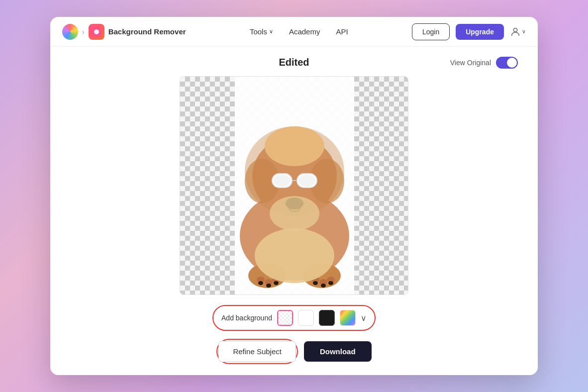 This screenshot has height=392, width=588. What do you see at coordinates (294, 32) in the screenshot?
I see `navbar: › Background Remover` at bounding box center [294, 32].